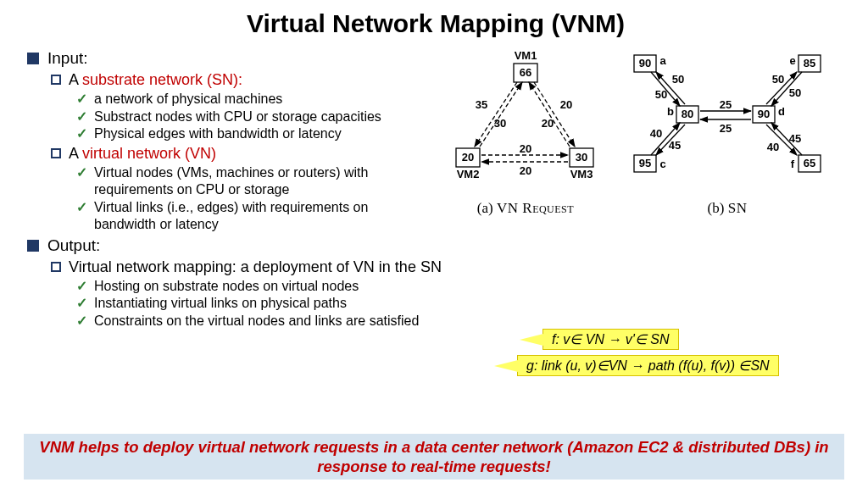 This screenshot has height=488, width=868. Describe the element at coordinates (663, 61) in the screenshot. I see `node-a-label: a` at that location.